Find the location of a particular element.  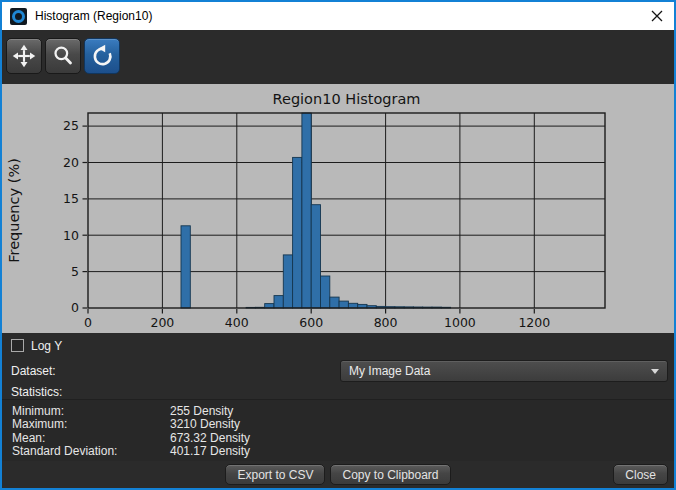

zoom-icon is located at coordinates (63, 56).